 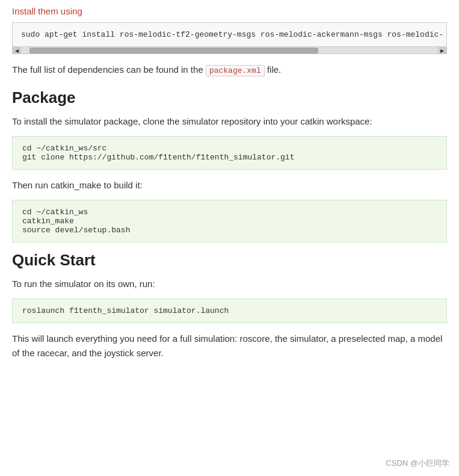 What do you see at coordinates (230, 311) in the screenshot?
I see `run-code: roslaunch f1tenth_simulator simulator.la…` at bounding box center [230, 311].